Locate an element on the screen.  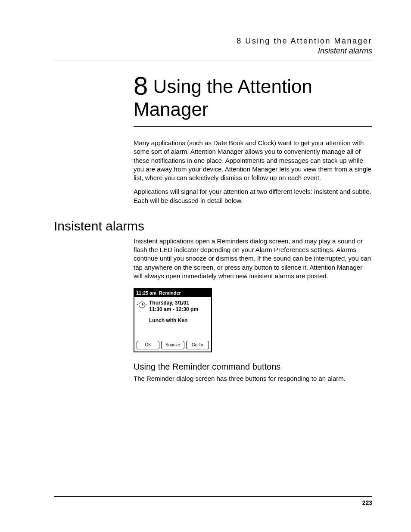
dialog-button-row: OK Snooze Go To is located at coordinates (173, 345).